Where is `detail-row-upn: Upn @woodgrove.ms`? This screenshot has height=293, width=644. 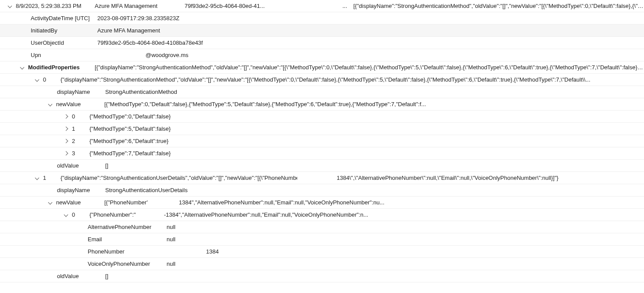 detail-row-upn: Upn @woodgrove.ms is located at coordinates (322, 55).